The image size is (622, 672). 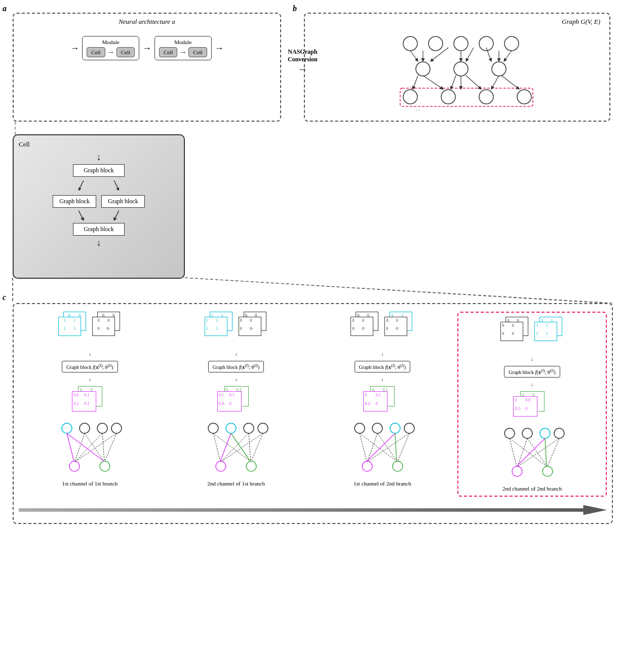 What do you see at coordinates (457, 67) in the screenshot?
I see `section-b: Graph G(V, E)` at bounding box center [457, 67].